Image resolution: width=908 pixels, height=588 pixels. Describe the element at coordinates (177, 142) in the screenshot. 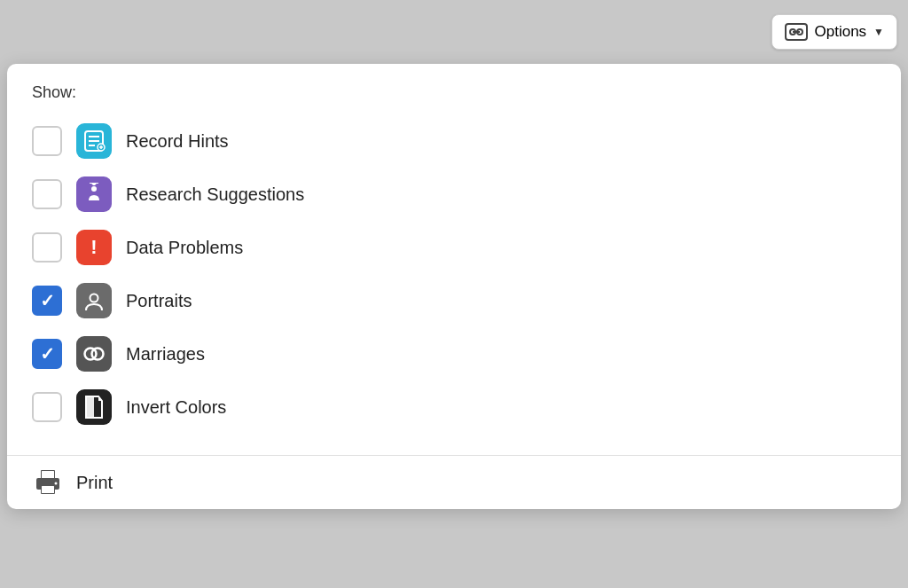

I see `record-hints-label: Record Hints` at that location.